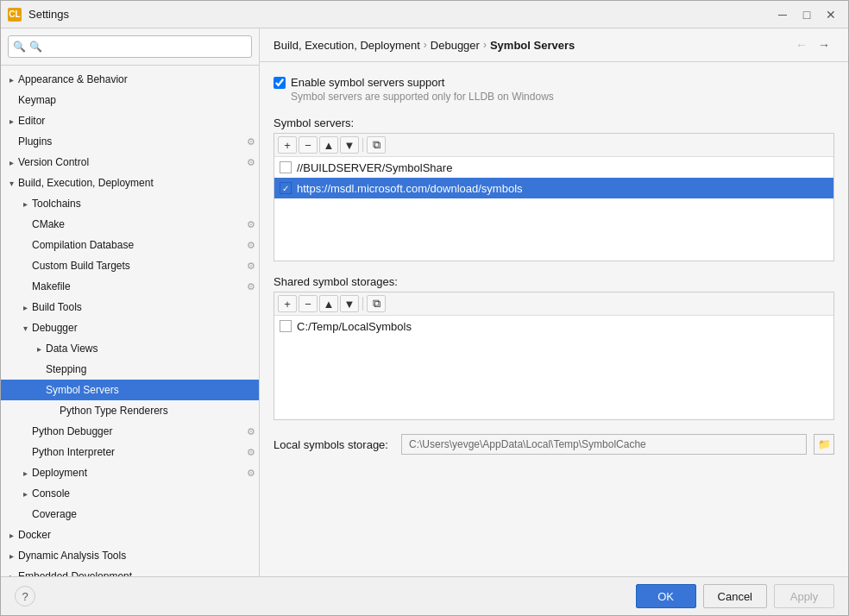  Describe the element at coordinates (554, 90) in the screenshot. I see `enable-section: Enable symbol servers support Symbol ser…` at that location.